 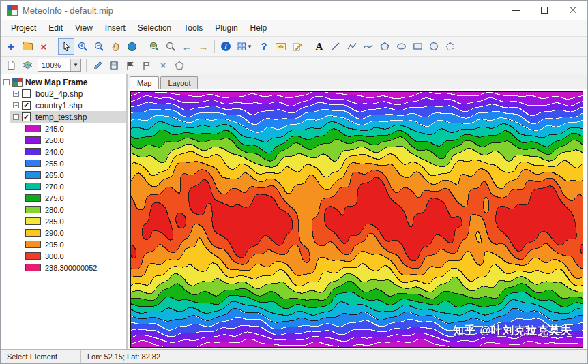 What do you see at coordinates (63, 198) in the screenshot?
I see `legend-item: 275.0` at bounding box center [63, 198].